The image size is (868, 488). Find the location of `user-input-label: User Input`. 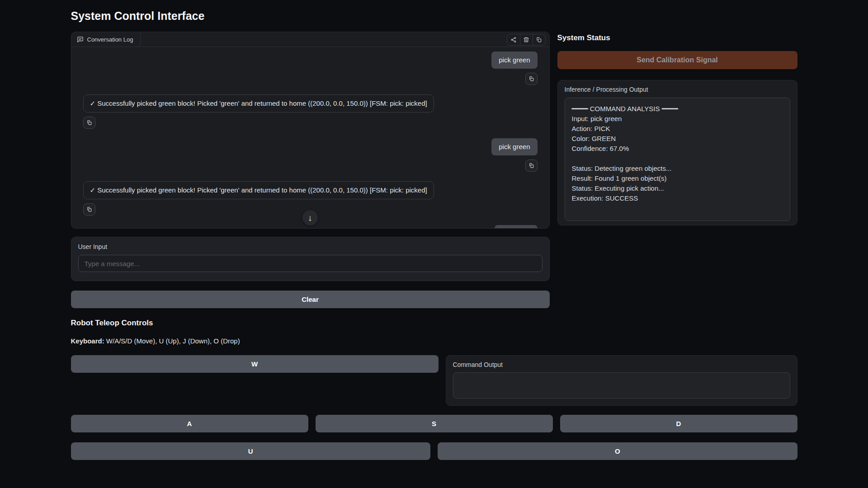

user-input-label: User Input is located at coordinates (310, 247).